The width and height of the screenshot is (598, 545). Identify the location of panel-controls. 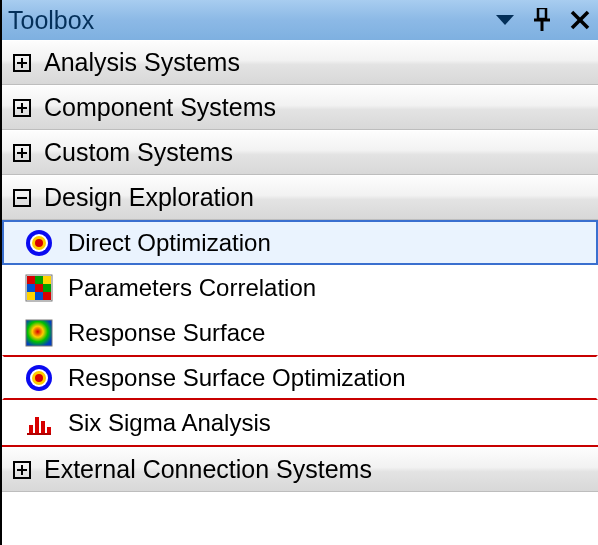
(544, 20).